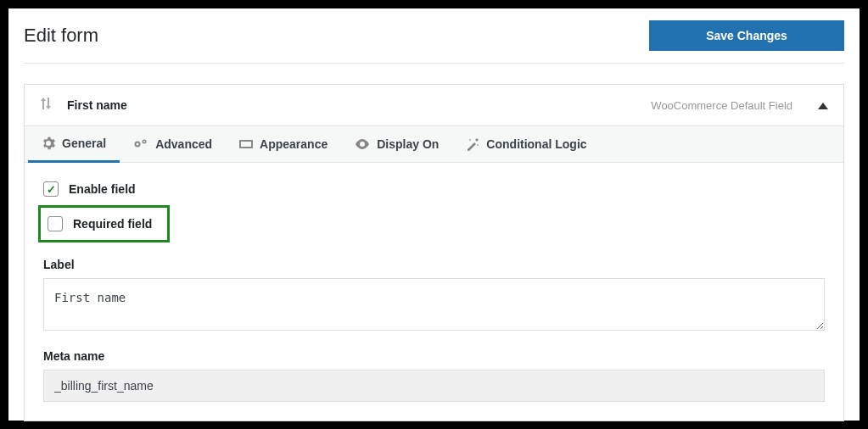  Describe the element at coordinates (61, 36) in the screenshot. I see `page-title: Edit form` at that location.